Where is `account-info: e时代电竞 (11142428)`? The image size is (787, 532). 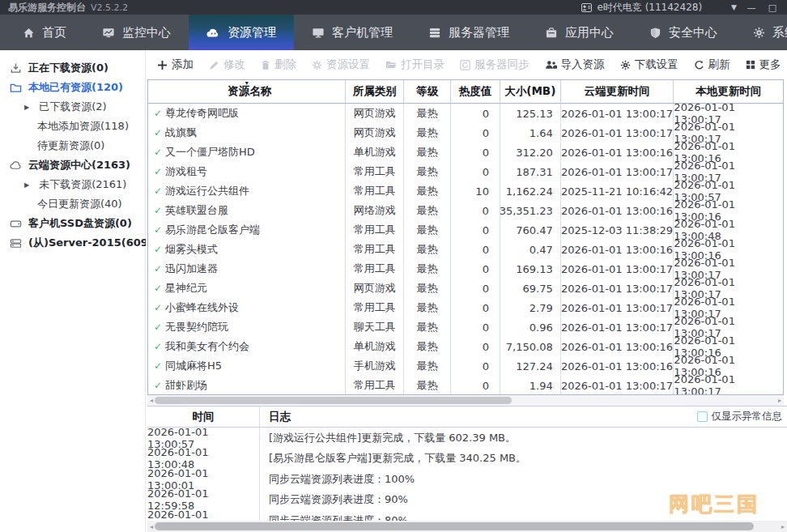
account-info: e时代电竞 (11142428) is located at coordinates (641, 8).